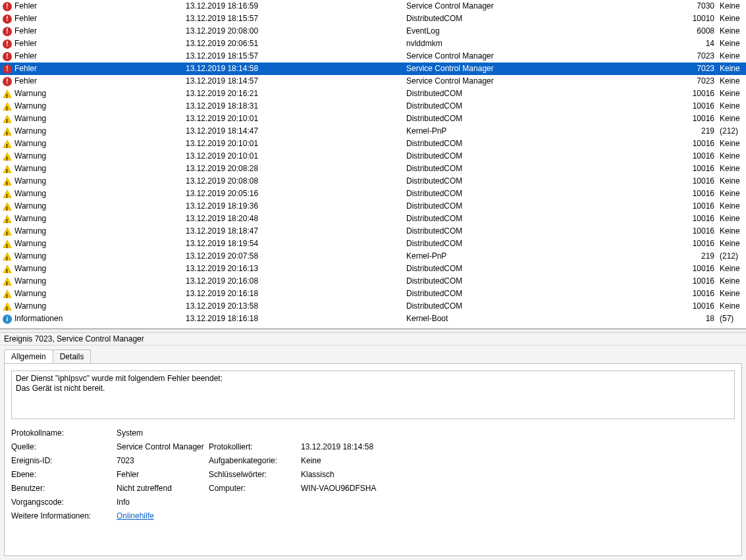  I want to click on table-row: Warnung13.12.2019 18:18:31DistributedCOM…, so click(373, 107).